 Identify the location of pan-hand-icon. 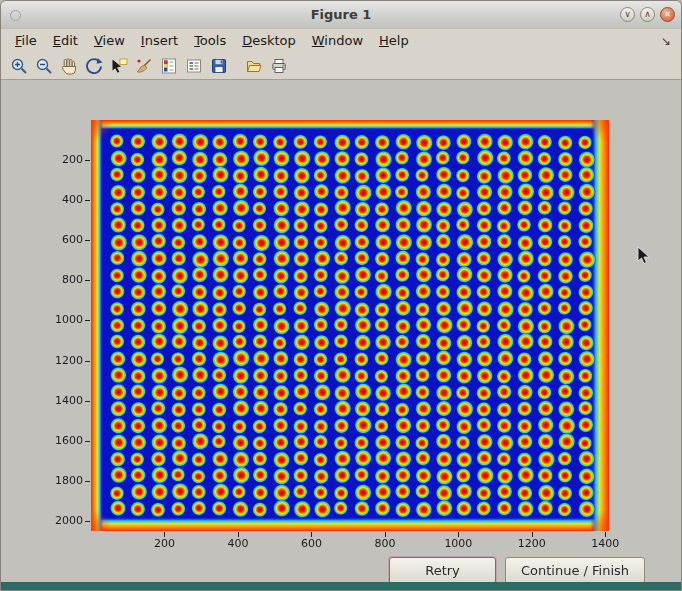
(69, 66).